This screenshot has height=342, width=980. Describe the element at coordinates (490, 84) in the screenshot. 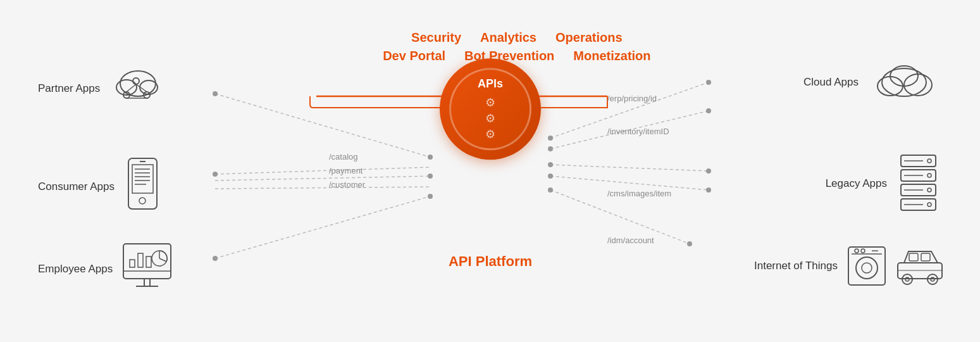

I see `apis-label: APIs` at that location.